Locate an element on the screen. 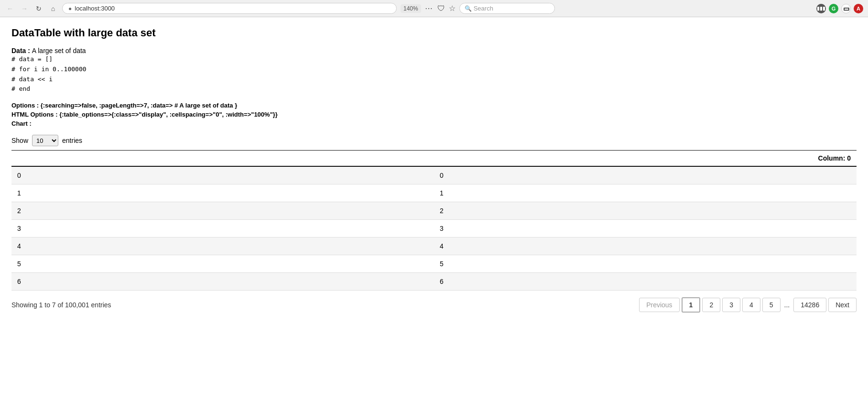  pagination-ellipsis: ... is located at coordinates (787, 305).